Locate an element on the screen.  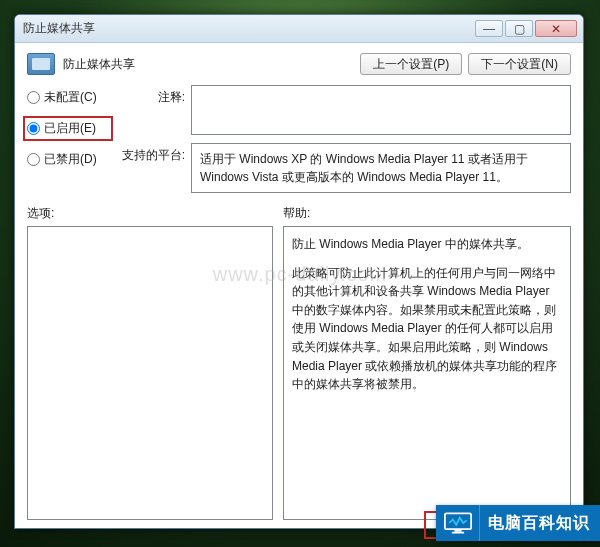
policy-title: 防止媒体共享 is located at coordinates (208, 64).